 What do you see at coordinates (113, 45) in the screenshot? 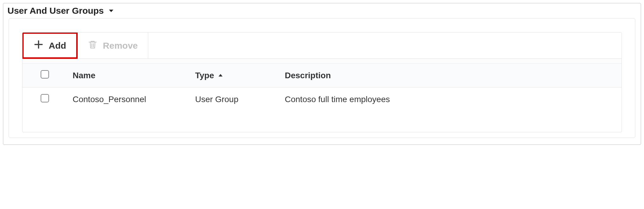
I see `remove-button: Remove` at bounding box center [113, 45].